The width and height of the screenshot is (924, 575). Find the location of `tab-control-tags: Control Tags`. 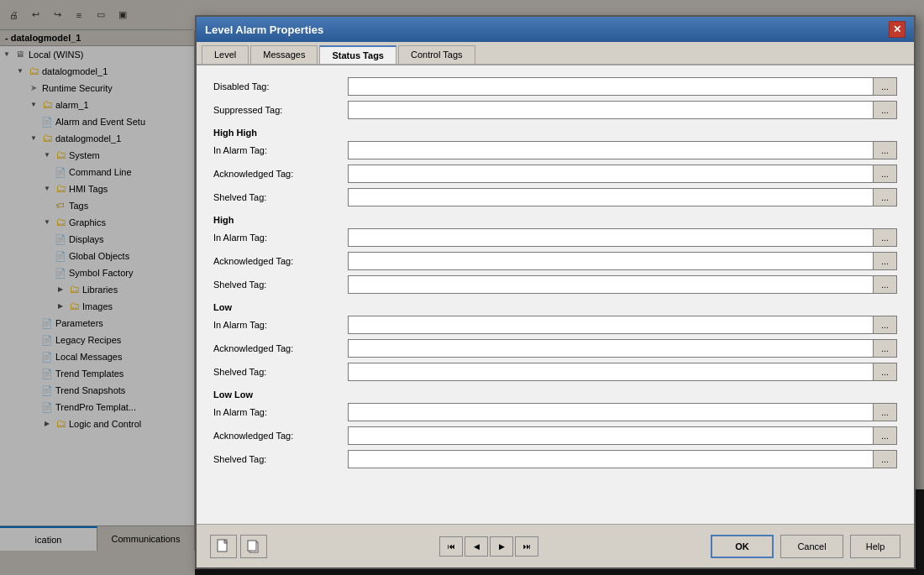

tab-control-tags: Control Tags is located at coordinates (437, 55).